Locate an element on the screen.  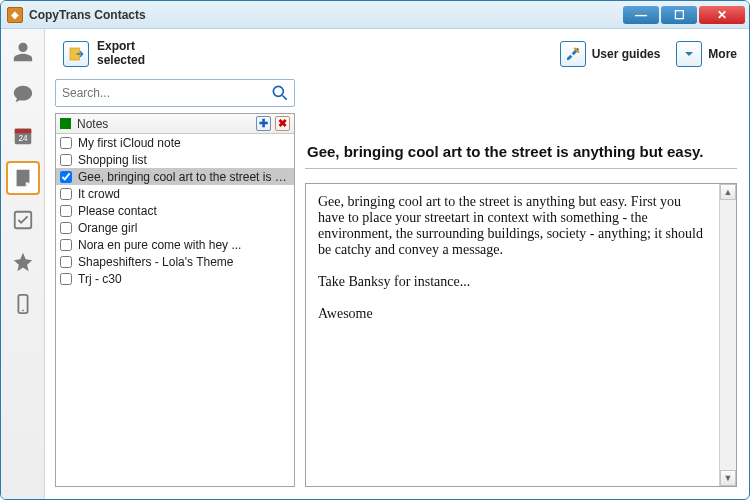
scrollbar: ▲ ▼ is located at coordinates (728, 335).